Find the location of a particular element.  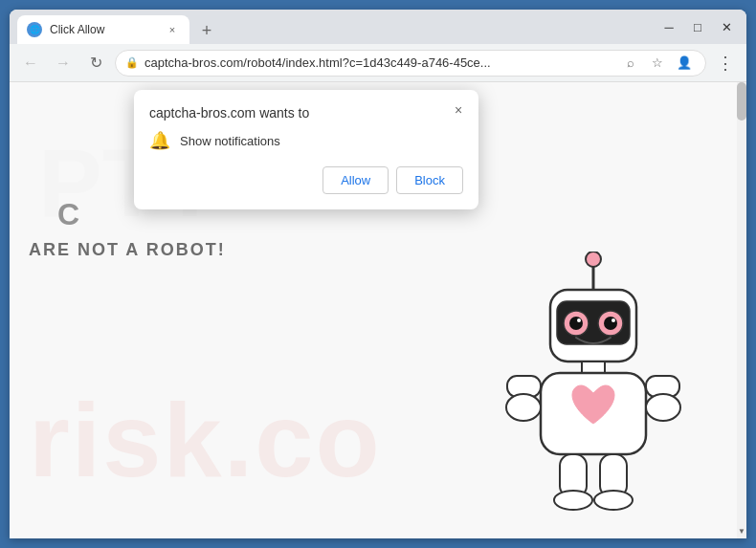

tab-title: Click Allow is located at coordinates (103, 30).